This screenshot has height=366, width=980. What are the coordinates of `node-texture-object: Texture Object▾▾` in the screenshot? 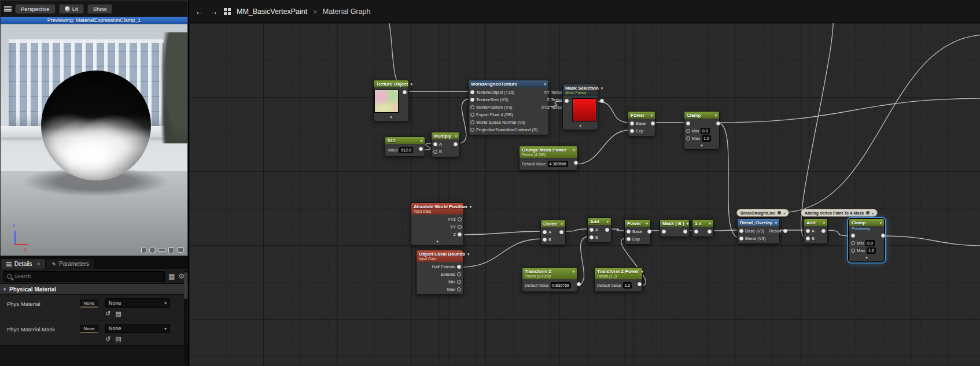 It's located at (391, 101).